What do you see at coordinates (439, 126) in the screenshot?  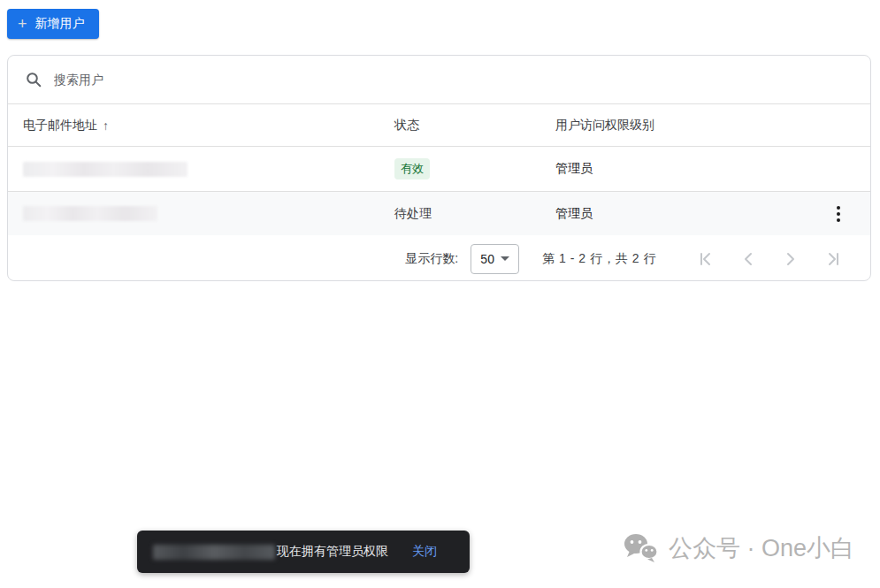 I see `table-header: 电子邮件地址 ↑ 状态 用户访问权限级别` at bounding box center [439, 126].